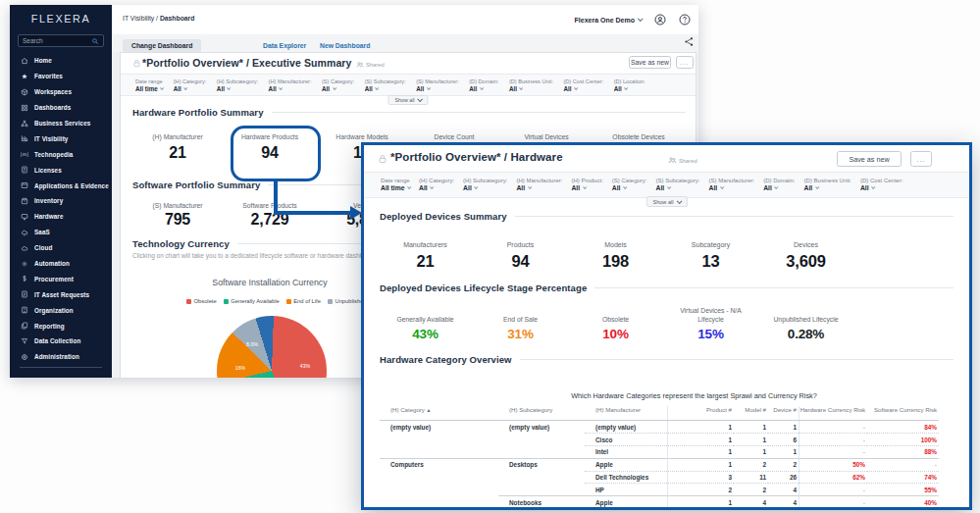 The height and width of the screenshot is (513, 980). I want to click on new-dashboard-link: New Dashboard, so click(345, 45).